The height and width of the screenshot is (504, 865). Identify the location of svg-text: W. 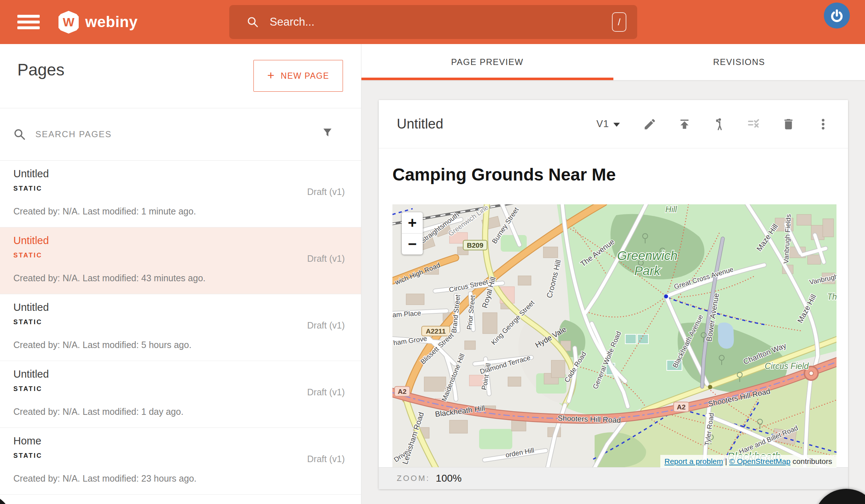
(69, 22).